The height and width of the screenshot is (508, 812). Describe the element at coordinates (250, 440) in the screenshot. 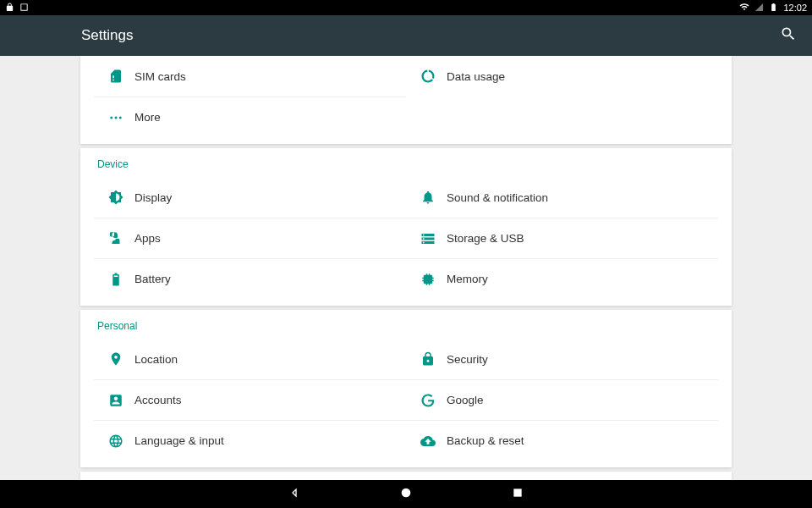

I see `item-language: Language & input` at that location.